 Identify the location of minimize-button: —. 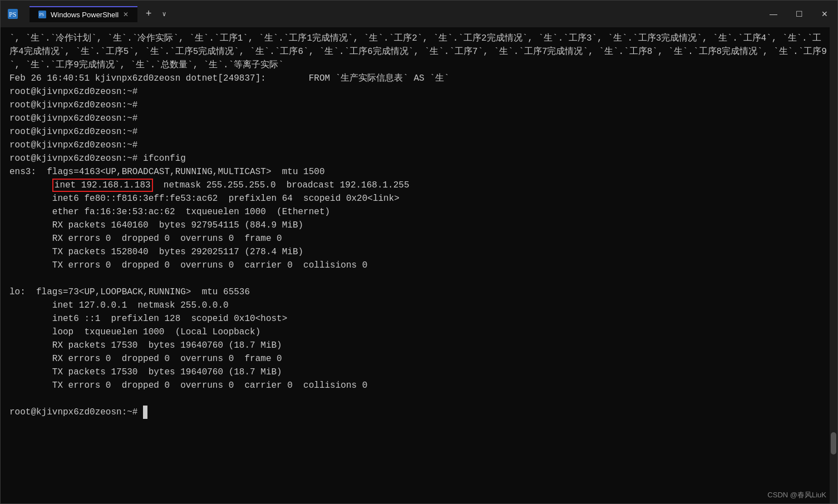
(773, 14).